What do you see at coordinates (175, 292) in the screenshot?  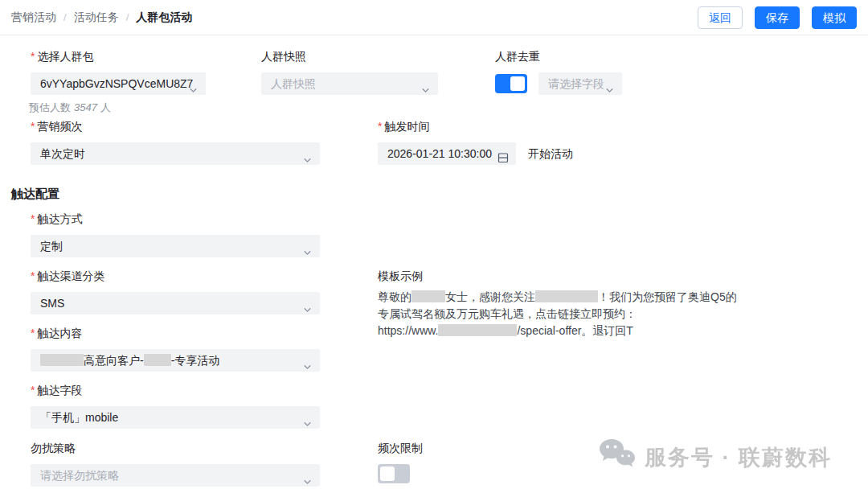 I see `touch-channel-group: *触达渠道分类 SMS` at bounding box center [175, 292].